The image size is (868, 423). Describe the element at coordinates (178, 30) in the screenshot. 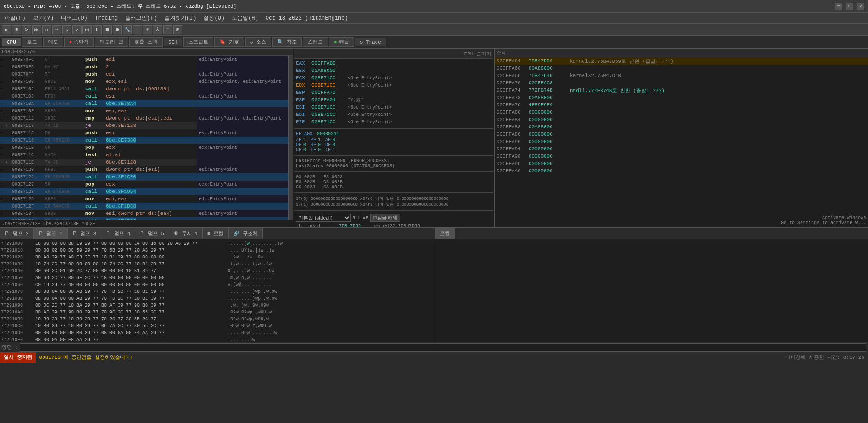

I see `toolbar-btn-18: ⊞` at that location.